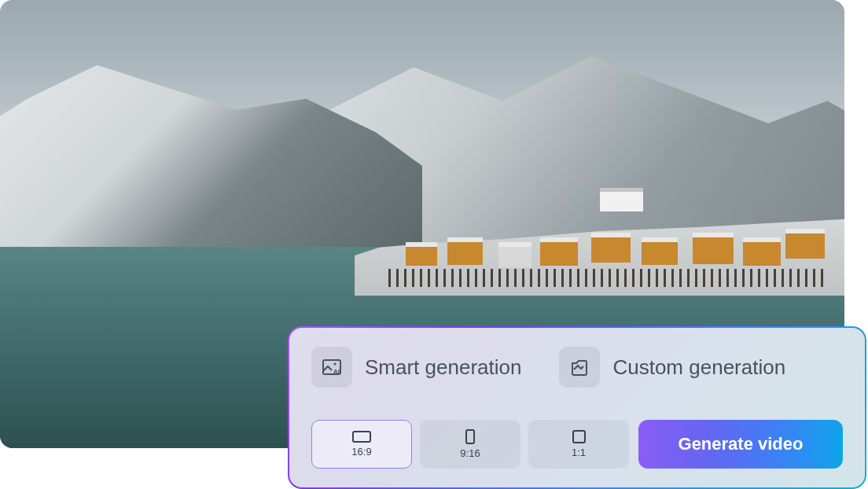 Image resolution: width=868 pixels, height=489 pixels. Describe the element at coordinates (337, 371) in the screenshot. I see `svg-text: AI` at that location.